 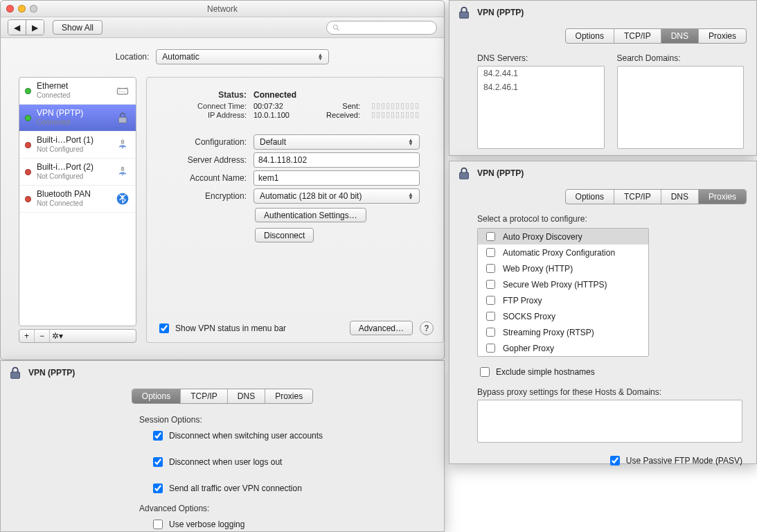 I want to click on server-address-input, so click(x=337, y=160).